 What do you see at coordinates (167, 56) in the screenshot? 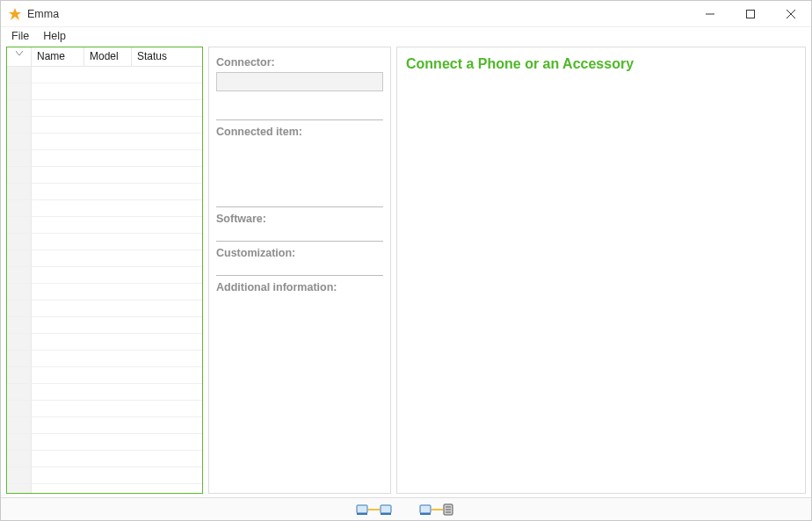
I see `column-status: Status` at bounding box center [167, 56].